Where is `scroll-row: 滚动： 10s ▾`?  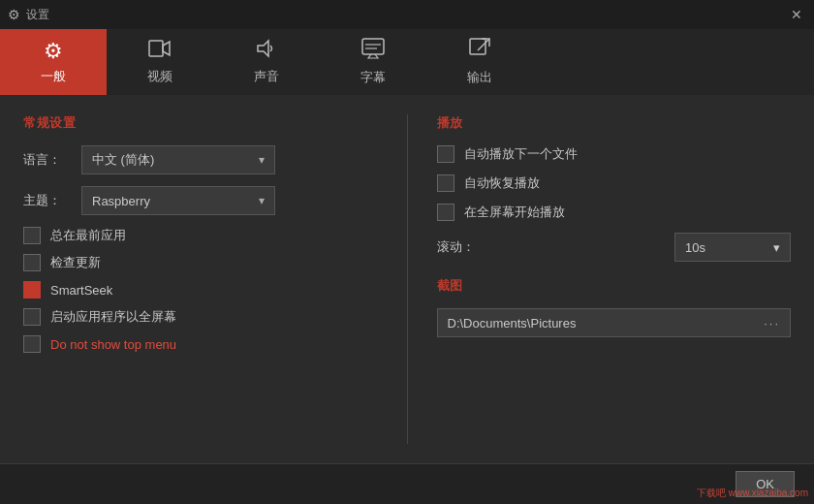
scroll-row: 滚动： 10s ▾ is located at coordinates (614, 247).